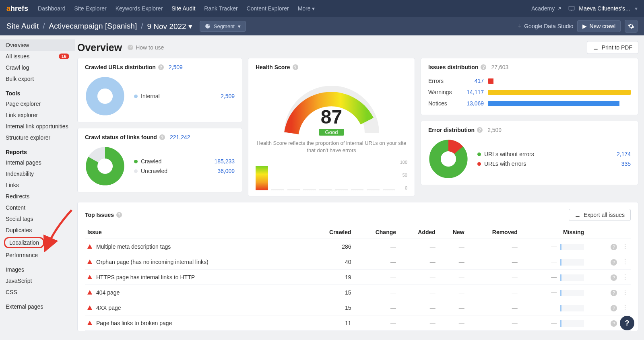 Image resolution: width=644 pixels, height=340 pixels. Describe the element at coordinates (37, 104) in the screenshot. I see `sidebar-item-page-explorer: Page explorer` at that location.